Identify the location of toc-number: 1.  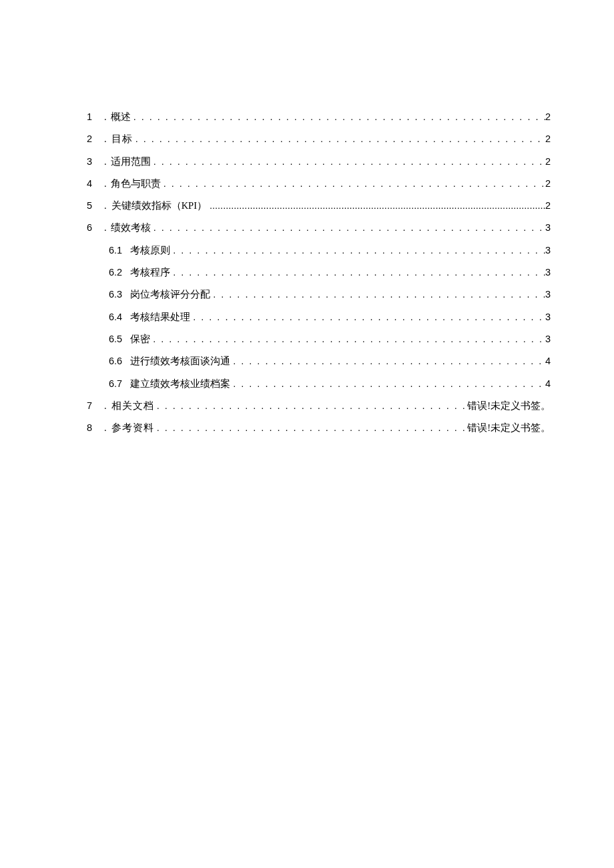
(93, 117).